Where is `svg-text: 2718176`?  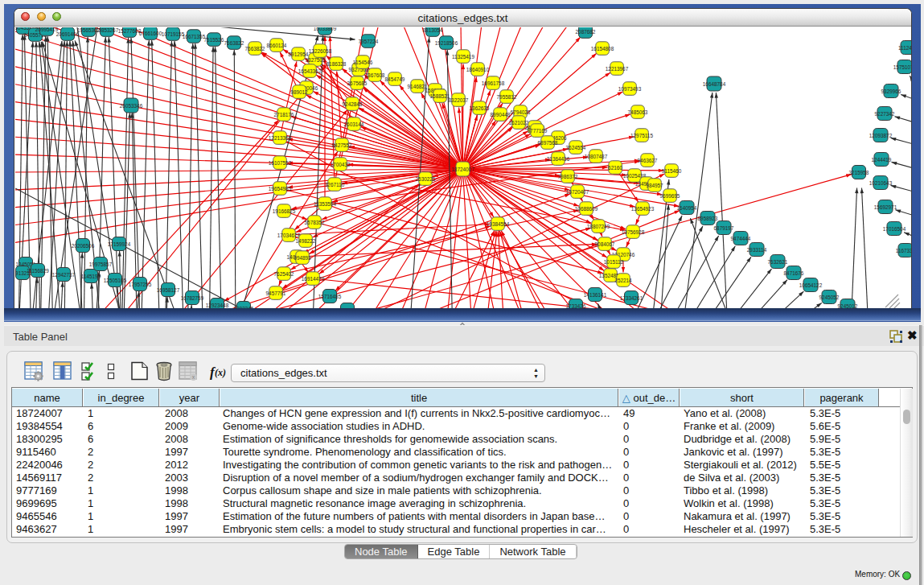
svg-text: 2718176 is located at coordinates (285, 114).